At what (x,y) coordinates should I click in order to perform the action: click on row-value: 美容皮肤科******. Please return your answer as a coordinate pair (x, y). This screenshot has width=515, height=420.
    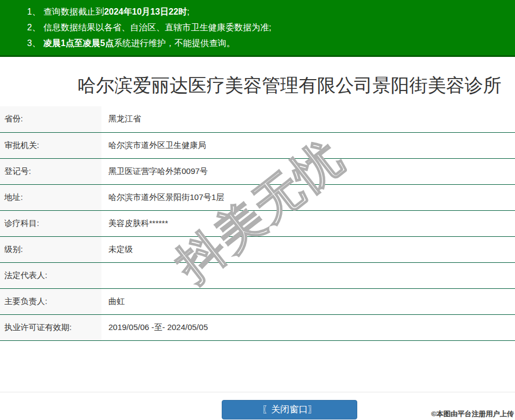
    Looking at the image, I should click on (308, 223).